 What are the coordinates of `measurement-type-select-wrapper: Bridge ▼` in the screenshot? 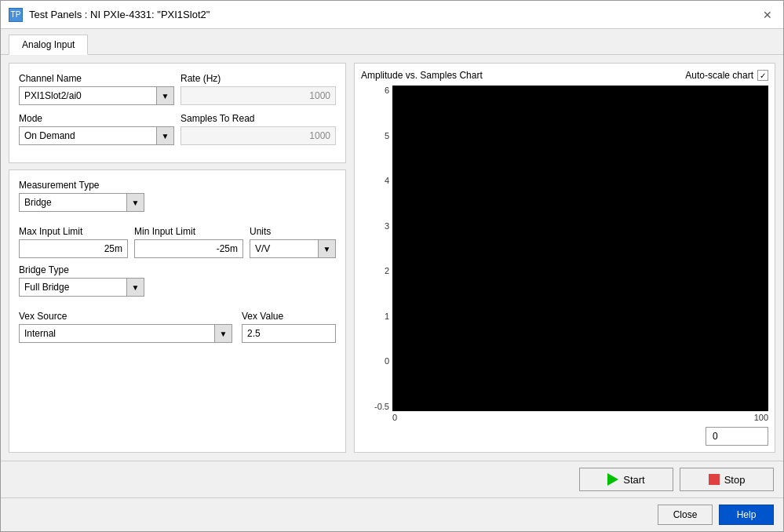 It's located at (82, 202).